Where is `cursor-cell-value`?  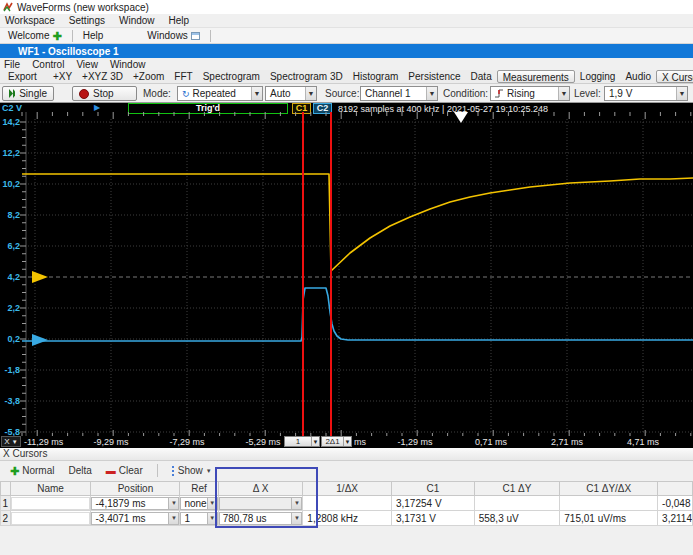
cursor-cell-value is located at coordinates (609, 504).